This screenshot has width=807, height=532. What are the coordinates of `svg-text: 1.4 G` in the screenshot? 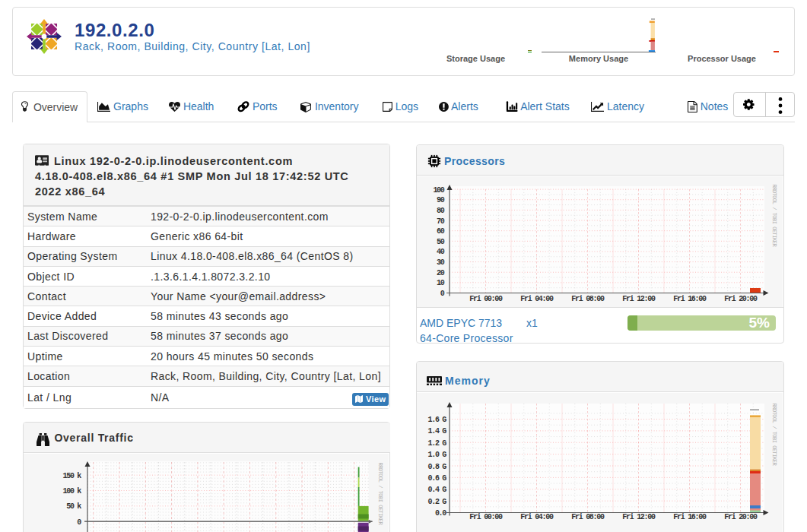 It's located at (437, 432).